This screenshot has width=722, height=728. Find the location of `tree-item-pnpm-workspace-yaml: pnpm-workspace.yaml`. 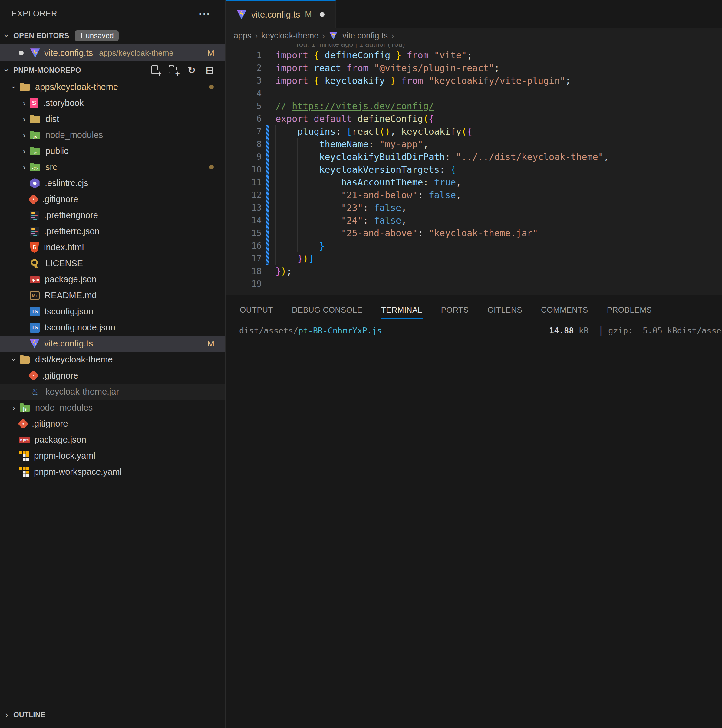

tree-item-pnpm-workspace-yaml: pnpm-workspace.yaml is located at coordinates (112, 472).